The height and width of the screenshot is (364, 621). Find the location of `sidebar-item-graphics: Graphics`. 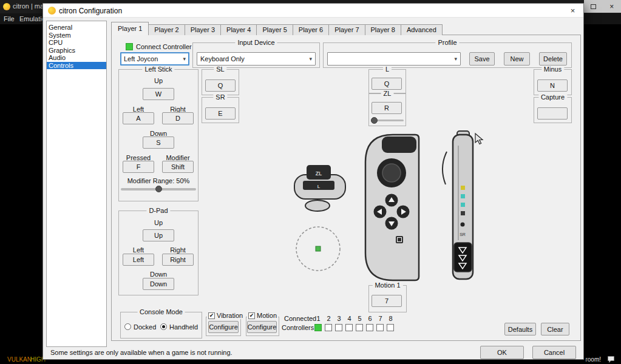

sidebar-item-graphics: Graphics is located at coordinates (76, 51).